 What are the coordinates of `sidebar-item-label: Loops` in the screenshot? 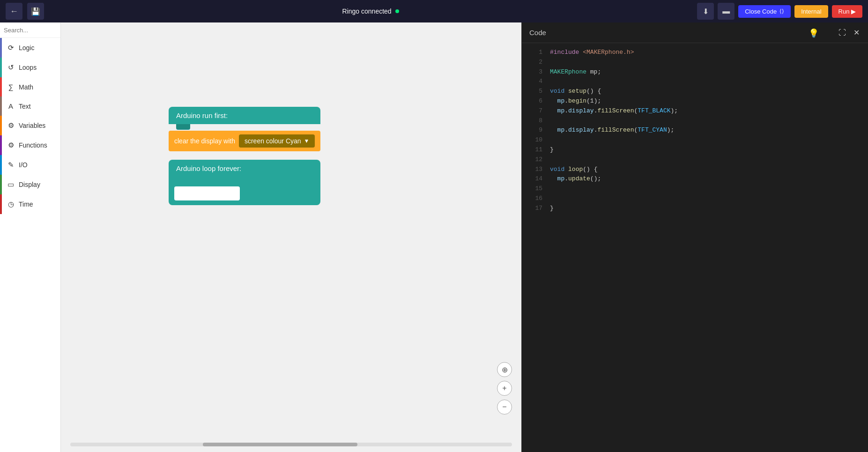 It's located at (28, 67).